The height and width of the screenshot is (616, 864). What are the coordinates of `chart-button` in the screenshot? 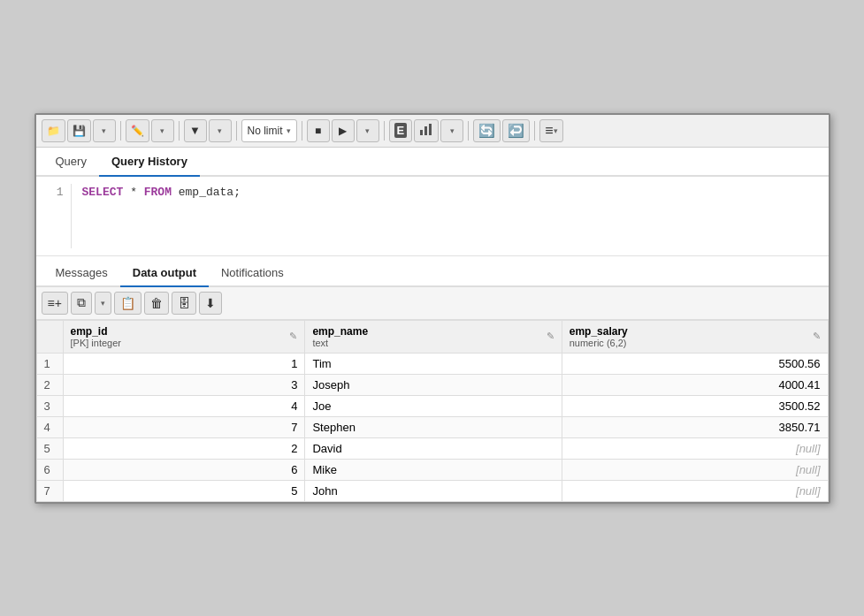 It's located at (426, 131).